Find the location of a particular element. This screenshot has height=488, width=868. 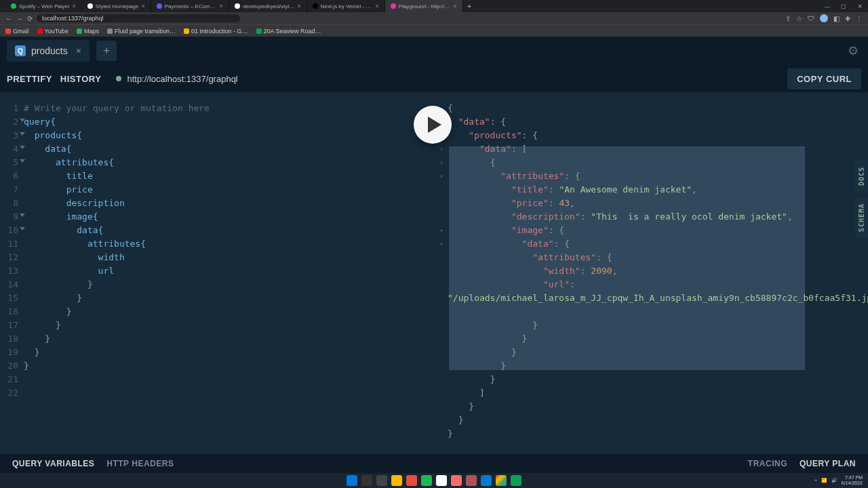

browser-tab: Next.js by Vercel - The React Fra…× is located at coordinates (346, 6).